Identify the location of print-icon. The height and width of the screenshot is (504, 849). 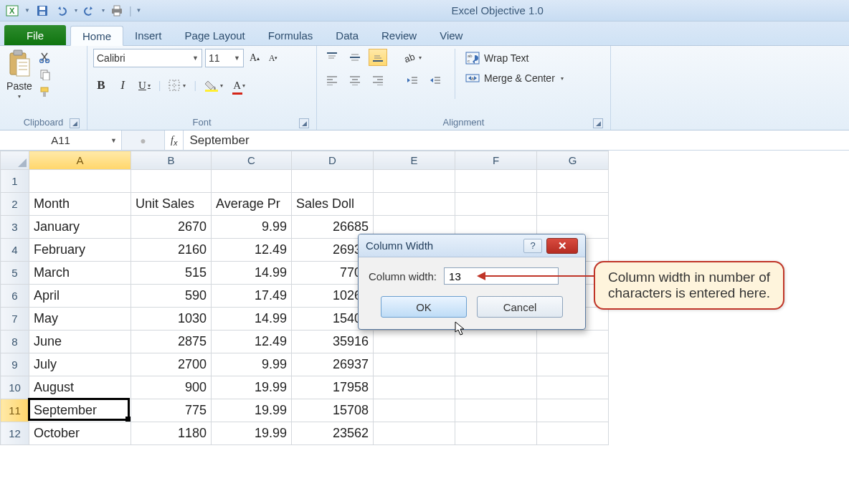
(117, 11).